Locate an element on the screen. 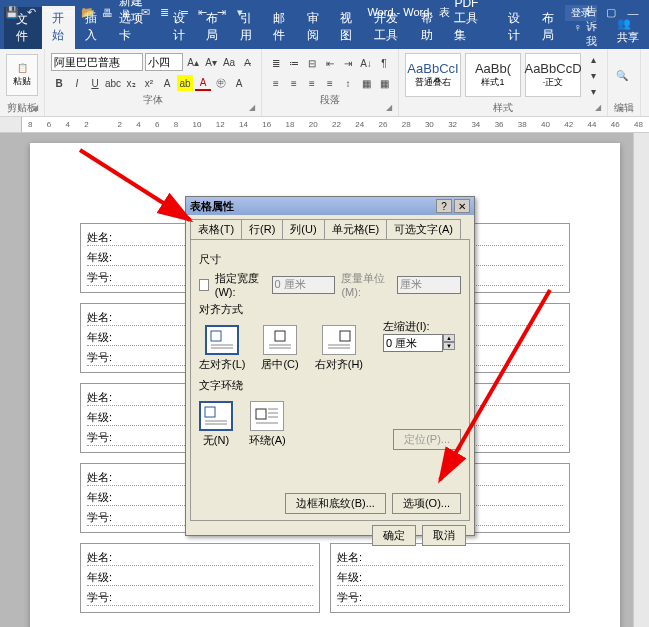 This screenshot has width=649, height=627. font-size-select is located at coordinates (164, 62).